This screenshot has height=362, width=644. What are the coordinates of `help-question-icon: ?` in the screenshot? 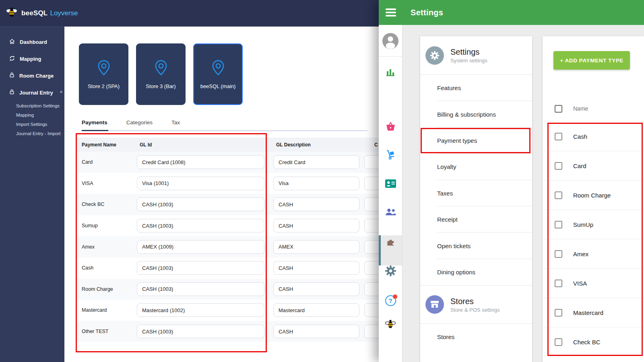 It's located at (390, 301).